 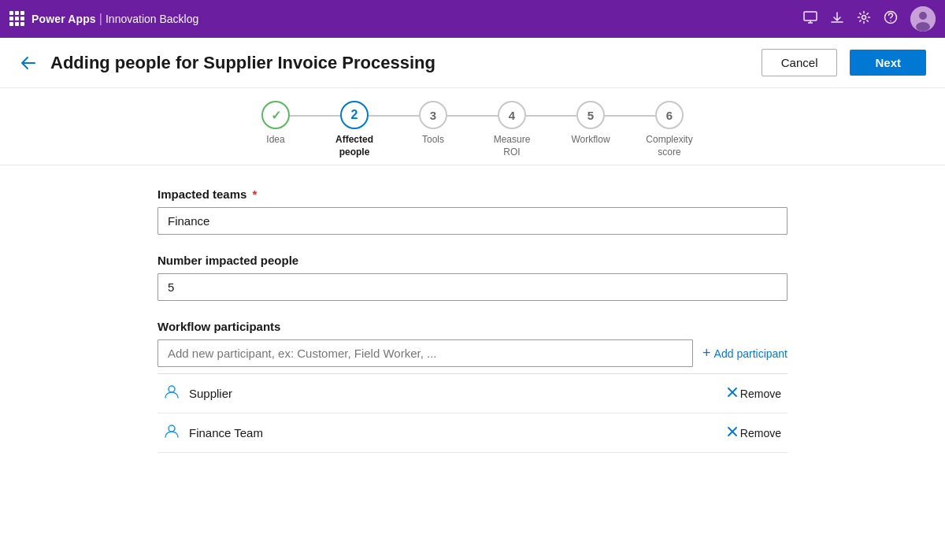 I want to click on plus-icon: +, so click(x=707, y=353).